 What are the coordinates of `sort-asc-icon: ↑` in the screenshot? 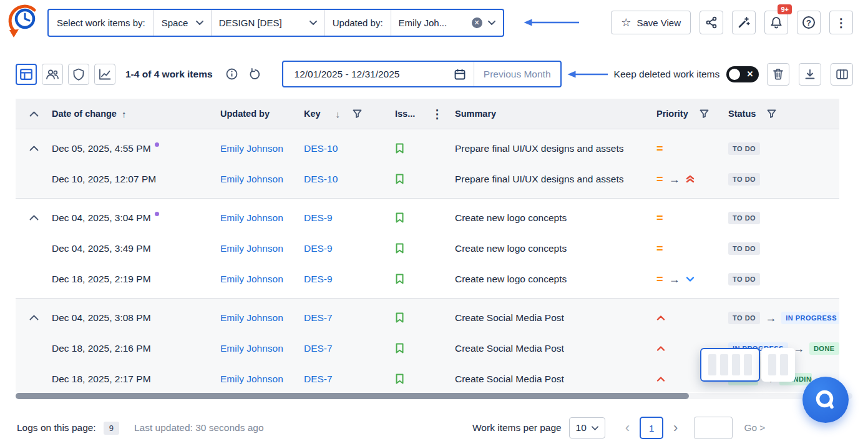 It's located at (124, 114).